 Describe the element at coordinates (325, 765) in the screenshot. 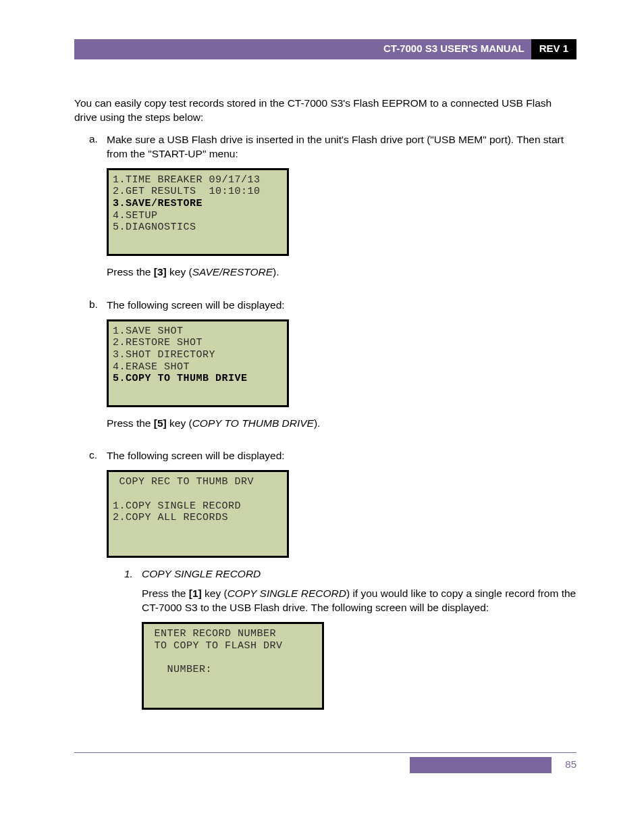

I see `footer-bar: 85` at that location.